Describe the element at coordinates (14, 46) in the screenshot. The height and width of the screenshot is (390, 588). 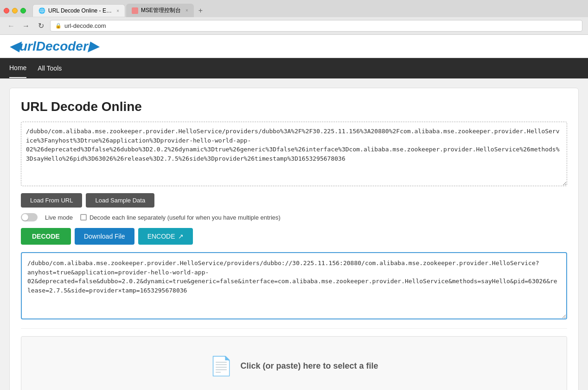
I see `logo-arrow-left: ◀` at that location.